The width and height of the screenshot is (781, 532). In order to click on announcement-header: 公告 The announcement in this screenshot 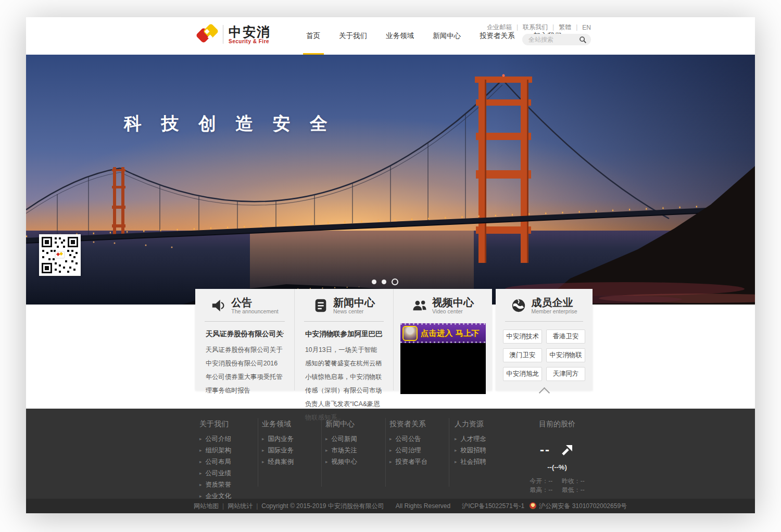, I will do `click(245, 302)`.